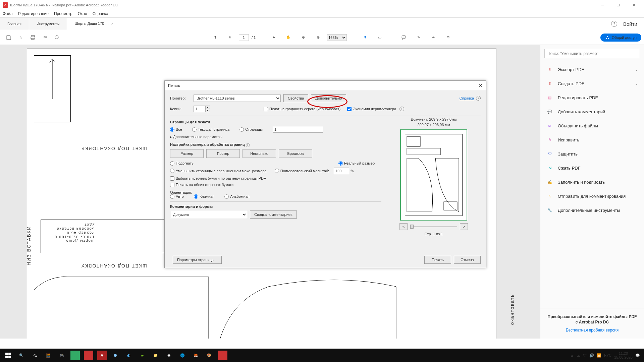 This screenshot has width=644, height=362. I want to click on tray-lang: РУС, so click(608, 355).